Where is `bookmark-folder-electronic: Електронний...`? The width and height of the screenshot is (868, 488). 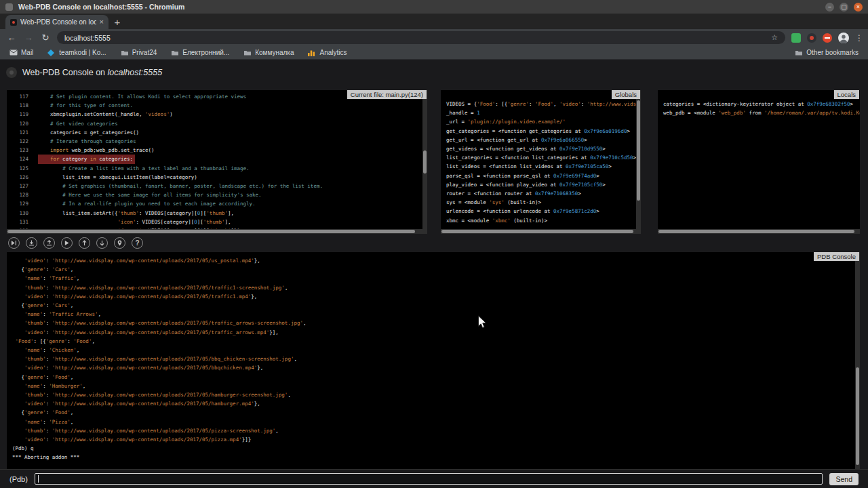 bookmark-folder-electronic: Електронний... is located at coordinates (200, 53).